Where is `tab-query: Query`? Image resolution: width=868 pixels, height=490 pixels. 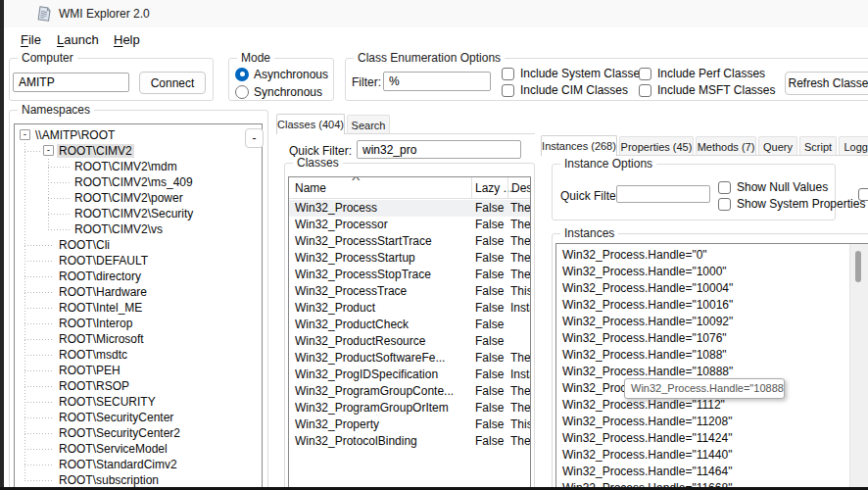 tab-query: Query is located at coordinates (778, 146).